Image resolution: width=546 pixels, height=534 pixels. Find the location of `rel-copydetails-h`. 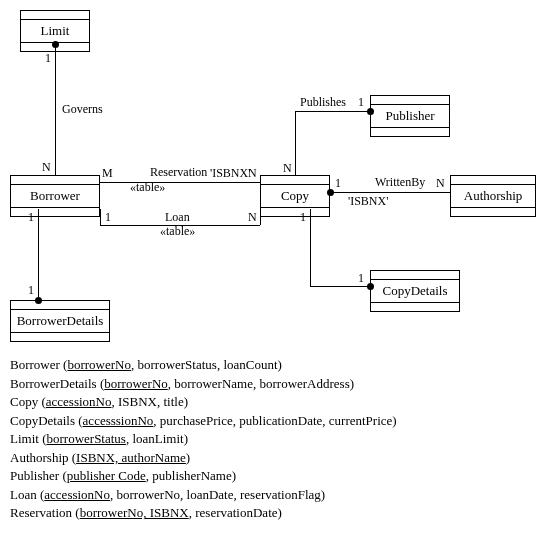

rel-copydetails-h is located at coordinates (340, 286).